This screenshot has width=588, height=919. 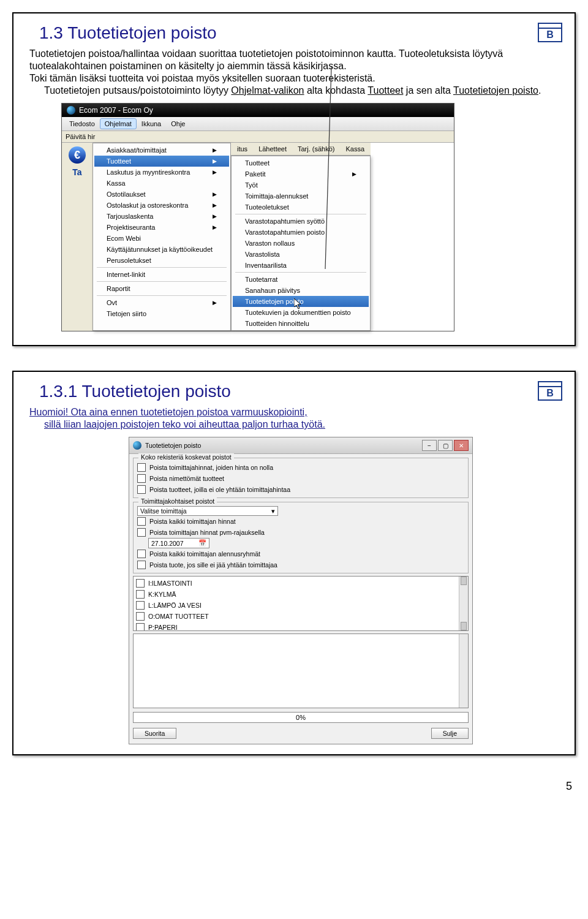 I want to click on output-listbox, so click(x=301, y=671).